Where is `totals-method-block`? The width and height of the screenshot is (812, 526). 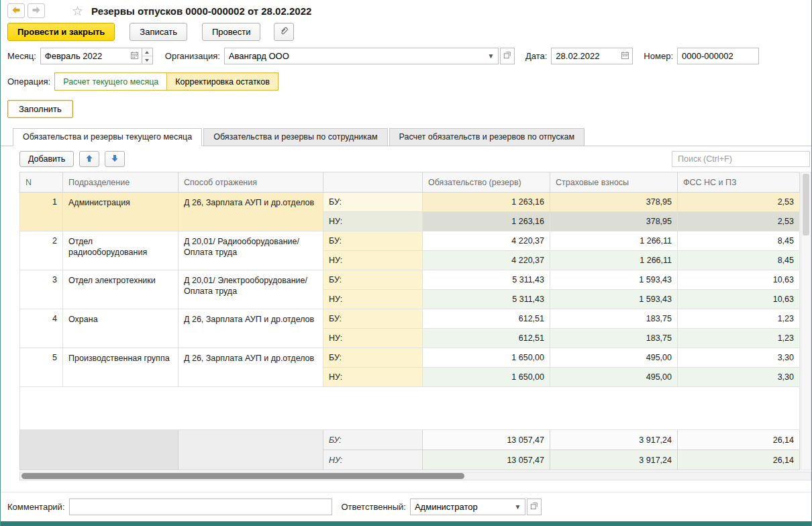 totals-method-block is located at coordinates (251, 450).